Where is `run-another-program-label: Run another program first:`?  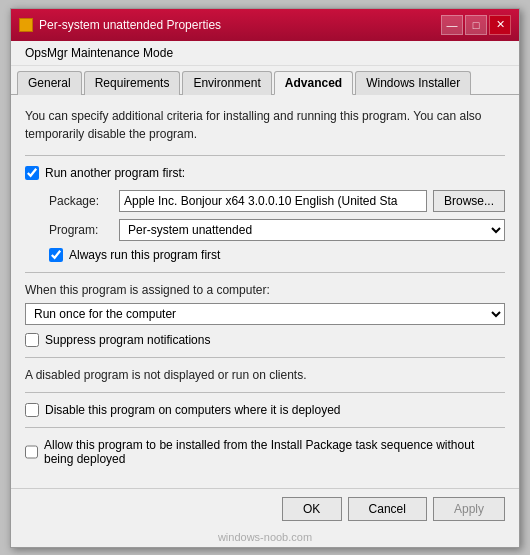
run-another-program-label: Run another program first: is located at coordinates (115, 173).